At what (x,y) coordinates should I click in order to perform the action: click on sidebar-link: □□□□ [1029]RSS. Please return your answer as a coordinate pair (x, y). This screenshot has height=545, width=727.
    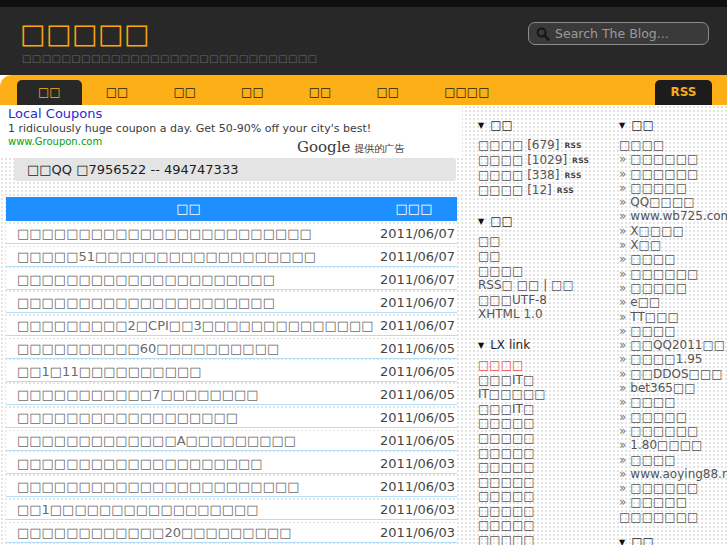
    Looking at the image, I should click on (543, 160).